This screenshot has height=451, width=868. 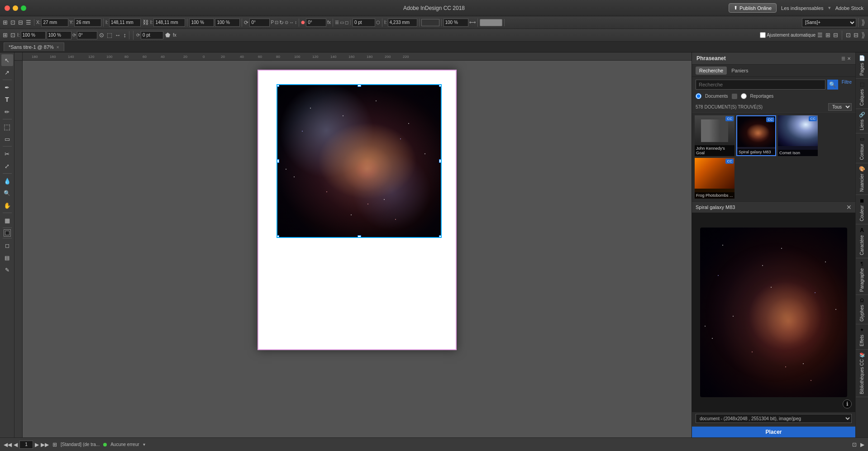 What do you see at coordinates (756, 136) in the screenshot?
I see `thumb-item-galaxy: Spiral galaxy M83 CC` at bounding box center [756, 136].